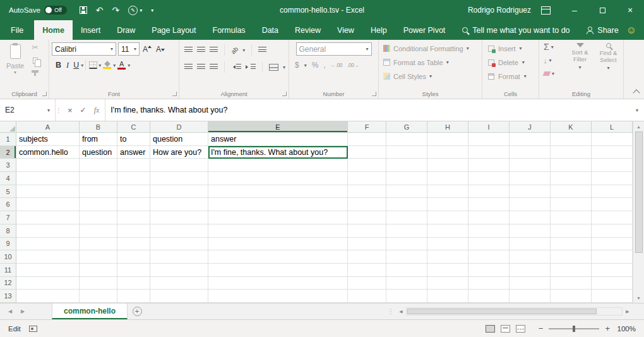  I want to click on cell-E8, so click(278, 231).